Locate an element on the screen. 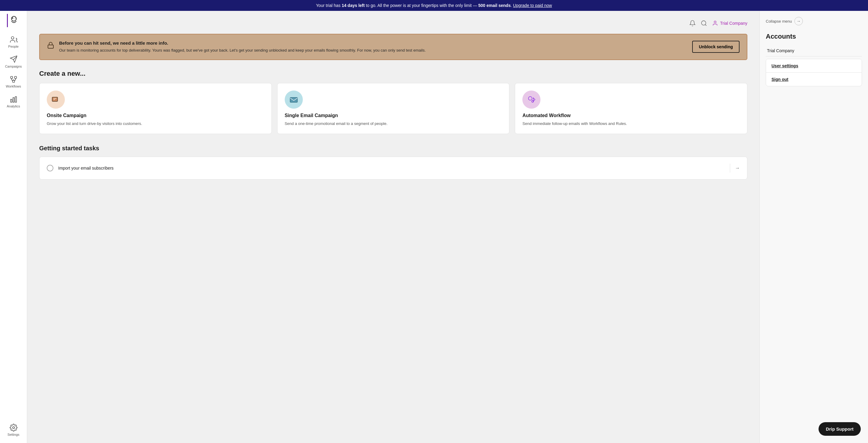 This screenshot has height=443, width=868. sidebar-logo is located at coordinates (13, 21).